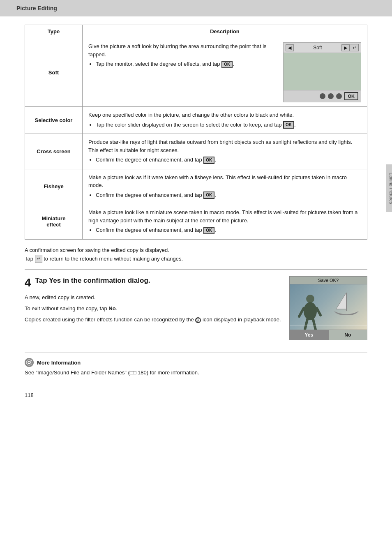 The height and width of the screenshot is (540, 392). Describe the element at coordinates (54, 32) in the screenshot. I see `table-header-type: Type` at that location.